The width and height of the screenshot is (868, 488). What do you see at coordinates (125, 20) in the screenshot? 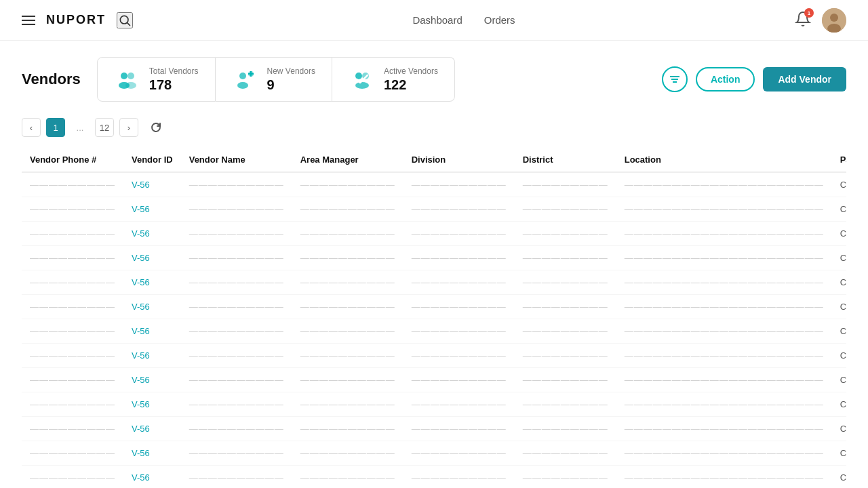
I see `search-icon` at bounding box center [125, 20].